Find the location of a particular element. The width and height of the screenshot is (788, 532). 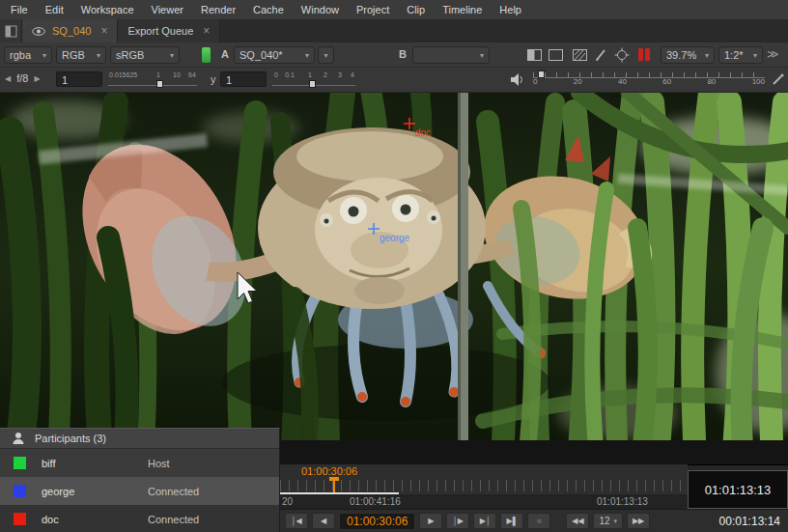

menu-viewer: Viewer is located at coordinates (168, 10).